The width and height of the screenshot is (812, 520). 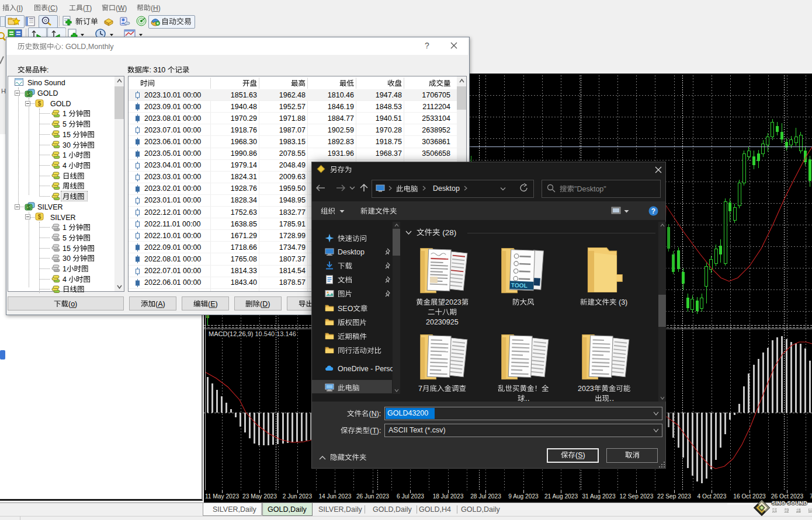 I want to click on svg-text: 12 Sep 2023, so click(x=637, y=496).